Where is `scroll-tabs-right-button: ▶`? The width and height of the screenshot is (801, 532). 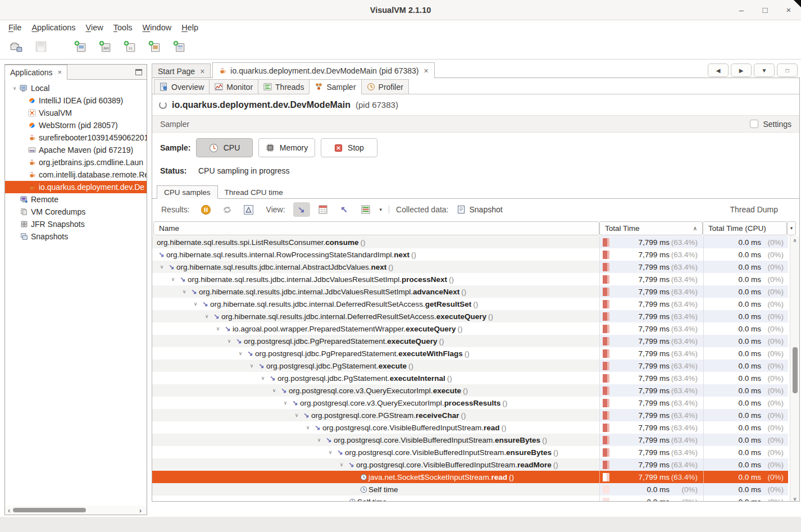 scroll-tabs-right-button: ▶ is located at coordinates (741, 70).